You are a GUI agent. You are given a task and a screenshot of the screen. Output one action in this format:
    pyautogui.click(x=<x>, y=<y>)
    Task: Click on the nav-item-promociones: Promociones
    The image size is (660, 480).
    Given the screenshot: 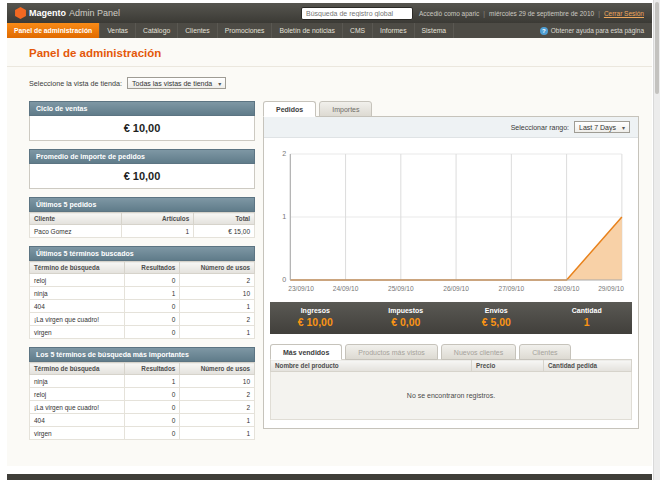 What is the action you would take?
    pyautogui.click(x=246, y=30)
    